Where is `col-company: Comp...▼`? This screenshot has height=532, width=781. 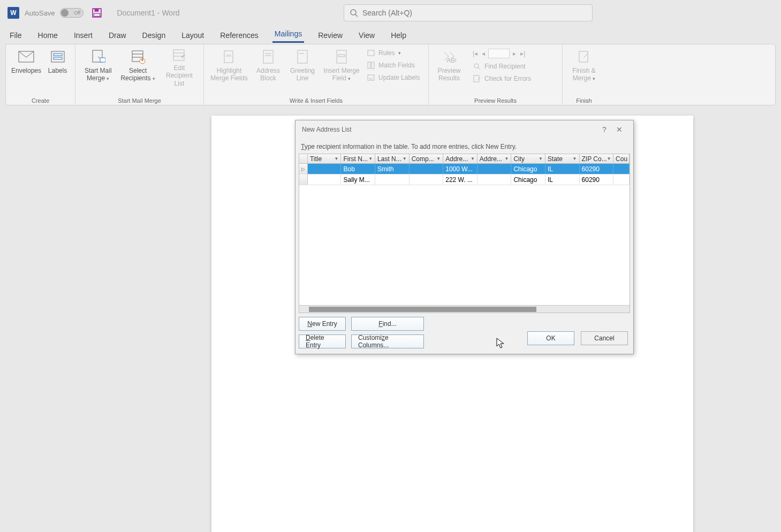 col-company: Comp...▼ is located at coordinates (427, 158).